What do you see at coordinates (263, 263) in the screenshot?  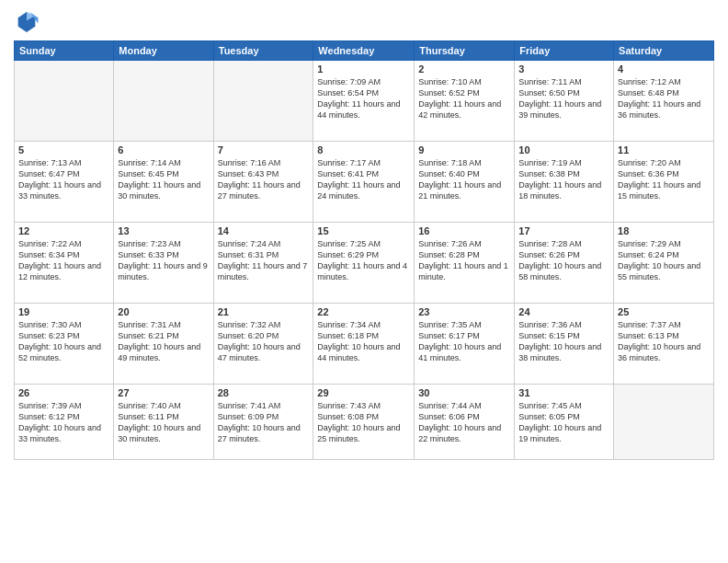 I see `day-cell: 14Sunrise: 7:24 AM Sunset: 6:31 PM Dayli…` at bounding box center [263, 263].